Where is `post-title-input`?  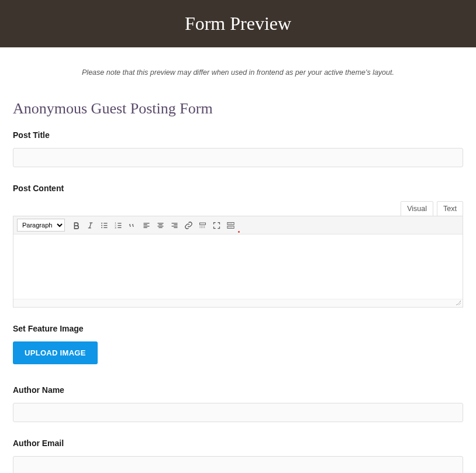 post-title-input is located at coordinates (238, 158).